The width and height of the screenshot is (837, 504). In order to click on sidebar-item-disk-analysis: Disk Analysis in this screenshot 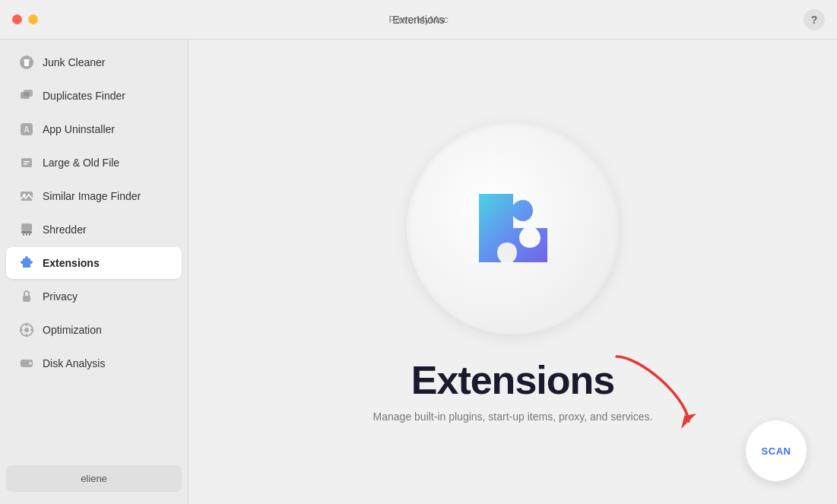, I will do `click(94, 363)`.